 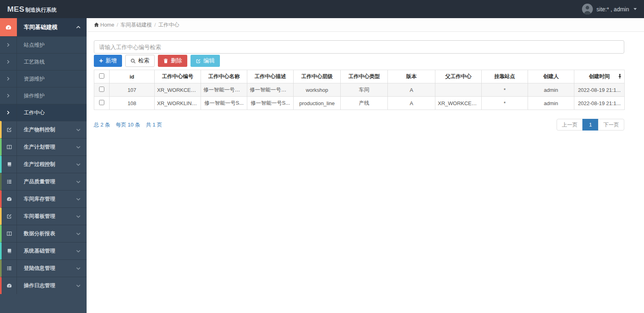 What do you see at coordinates (47, 182) in the screenshot?
I see `sidebar-item-label: 产品质量管理` at bounding box center [47, 182].